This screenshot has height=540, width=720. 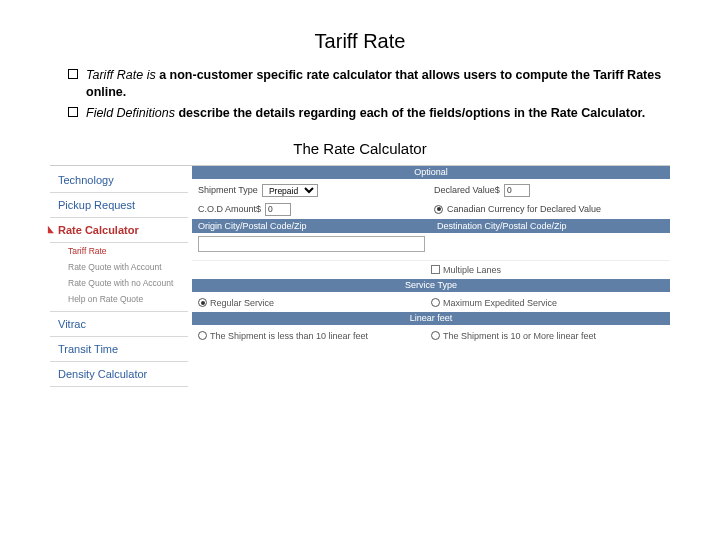 I want to click on currency-radio, so click(x=438, y=210).